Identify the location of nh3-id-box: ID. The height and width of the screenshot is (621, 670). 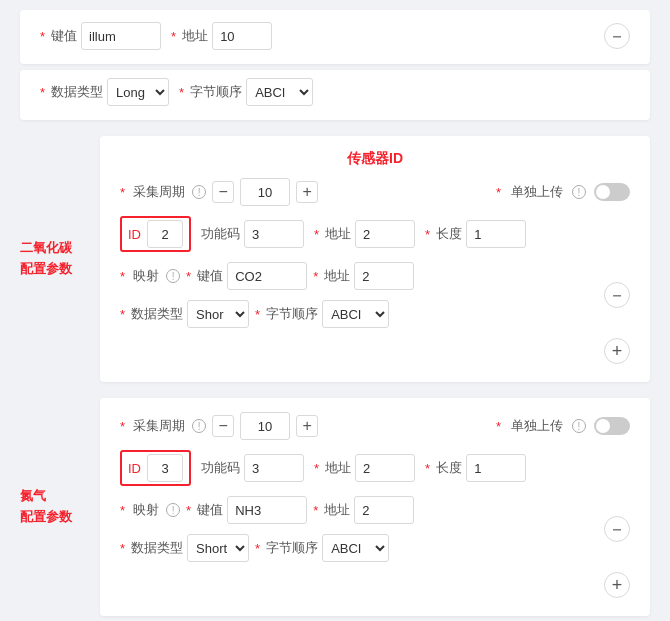
(156, 468).